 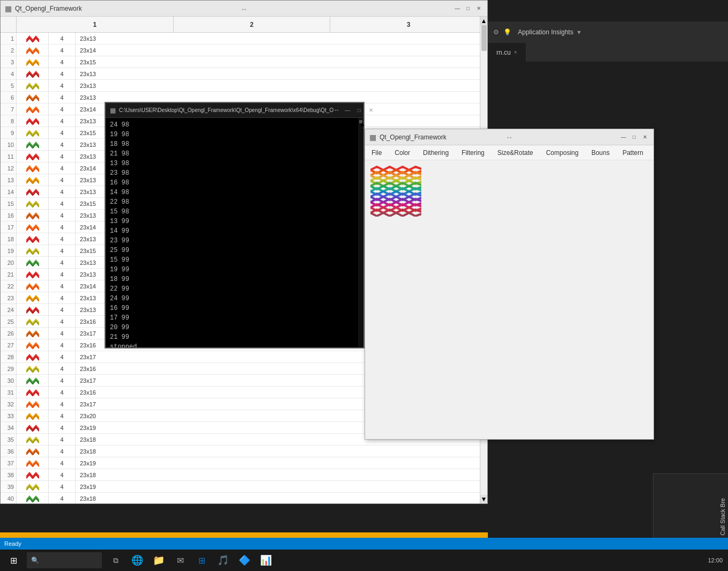 What do you see at coordinates (191, 560) in the screenshot?
I see `taskbar-app-icons: ⧉ 🌐 📁 ✉ ⊞ 🎵 🔷 📊` at bounding box center [191, 560].